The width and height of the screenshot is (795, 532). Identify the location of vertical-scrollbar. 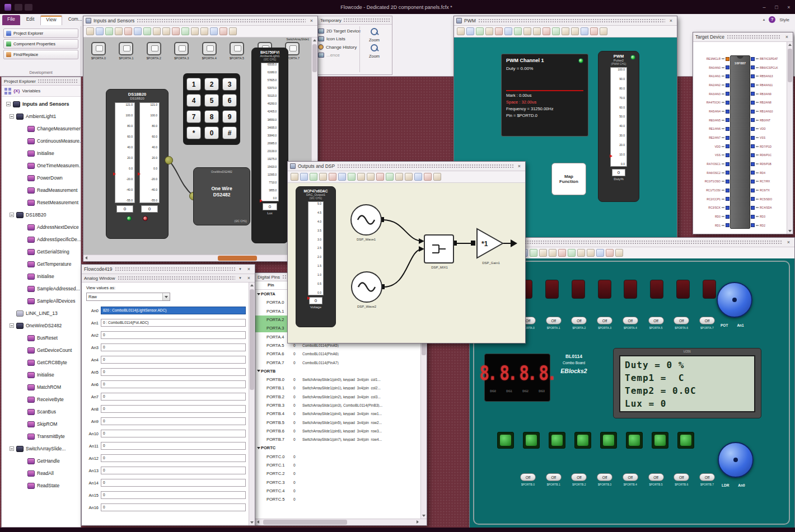
(789, 138).